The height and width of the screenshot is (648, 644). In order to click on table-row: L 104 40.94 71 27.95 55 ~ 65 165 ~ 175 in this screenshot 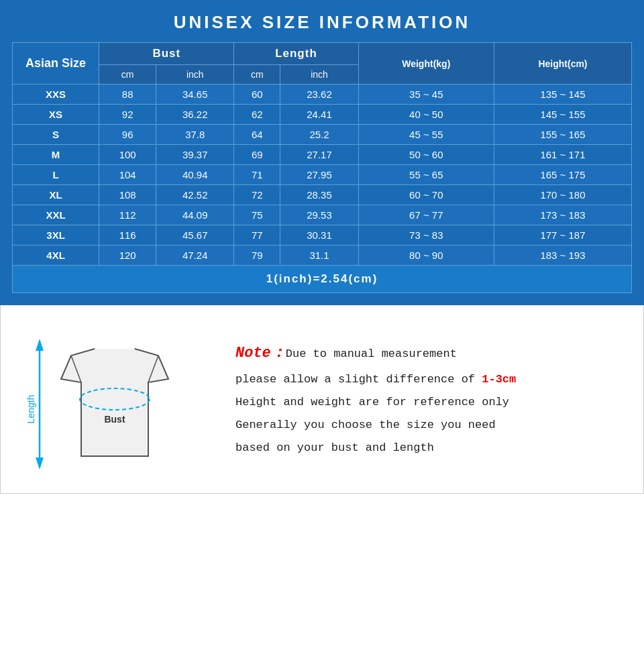, I will do `click(322, 175)`.